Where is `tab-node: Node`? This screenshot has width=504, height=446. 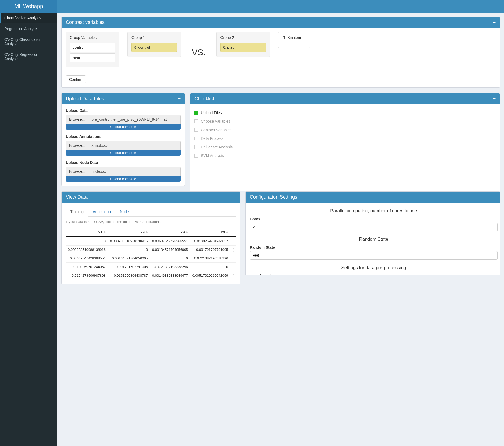 tab-node: Node is located at coordinates (124, 211).